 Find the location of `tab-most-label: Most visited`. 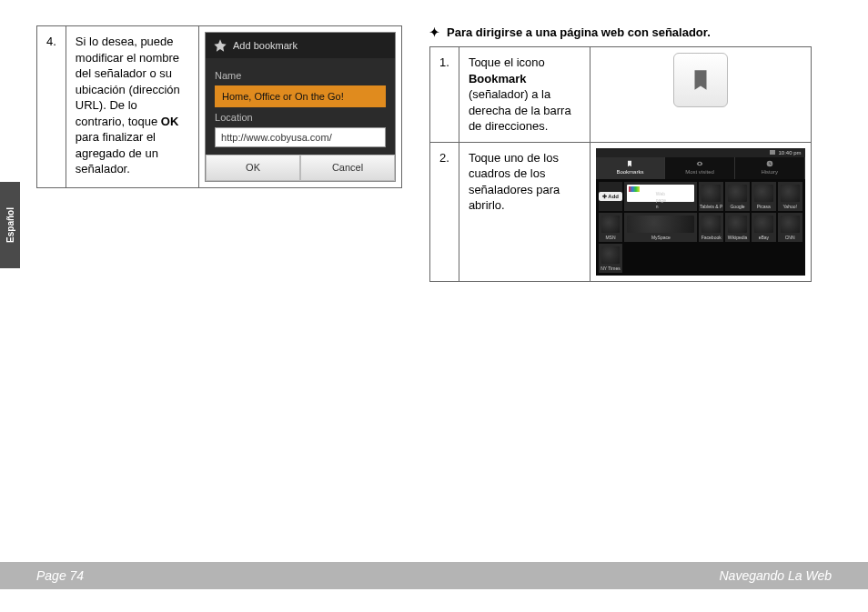

tab-most-label: Most visited is located at coordinates (700, 172).